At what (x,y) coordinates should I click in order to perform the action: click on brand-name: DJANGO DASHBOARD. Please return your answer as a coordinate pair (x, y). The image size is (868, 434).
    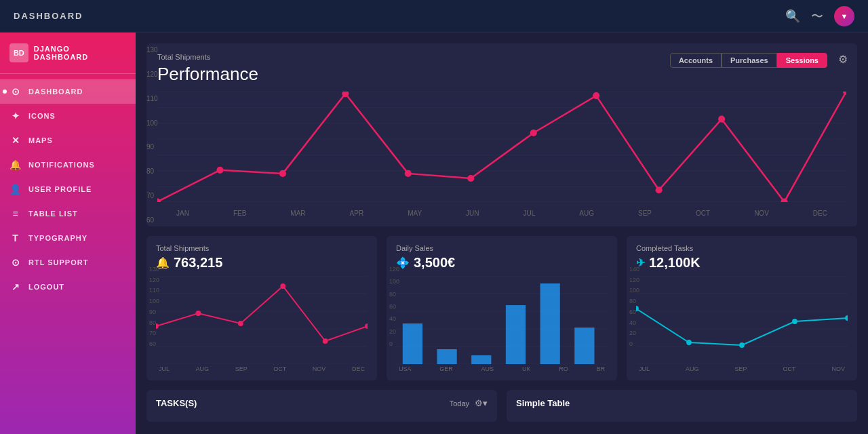
    Looking at the image, I should click on (80, 53).